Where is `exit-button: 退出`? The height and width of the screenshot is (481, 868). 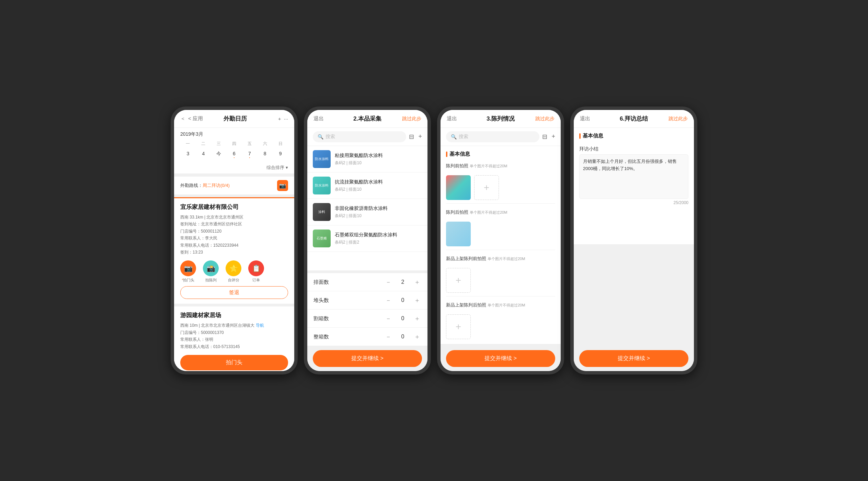
exit-button: 退出 is located at coordinates (324, 119).